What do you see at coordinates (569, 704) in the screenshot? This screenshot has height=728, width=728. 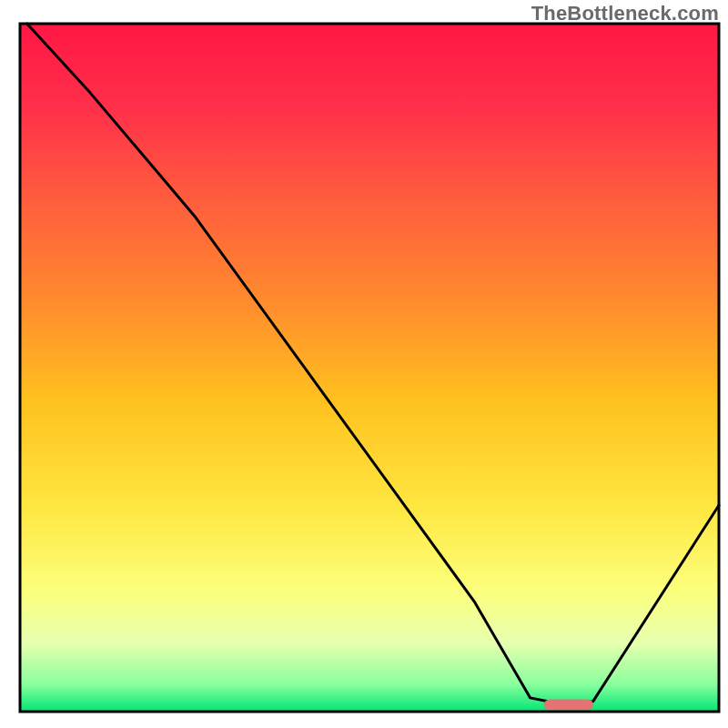 I see `optimal-range-marker` at bounding box center [569, 704].